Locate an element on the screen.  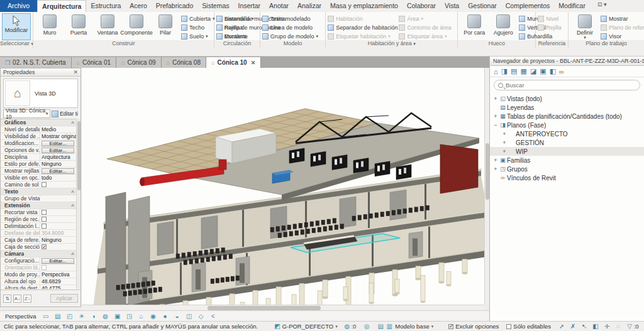
tree-item-leyendas: ▤Leyendas is located at coordinates (567, 107).